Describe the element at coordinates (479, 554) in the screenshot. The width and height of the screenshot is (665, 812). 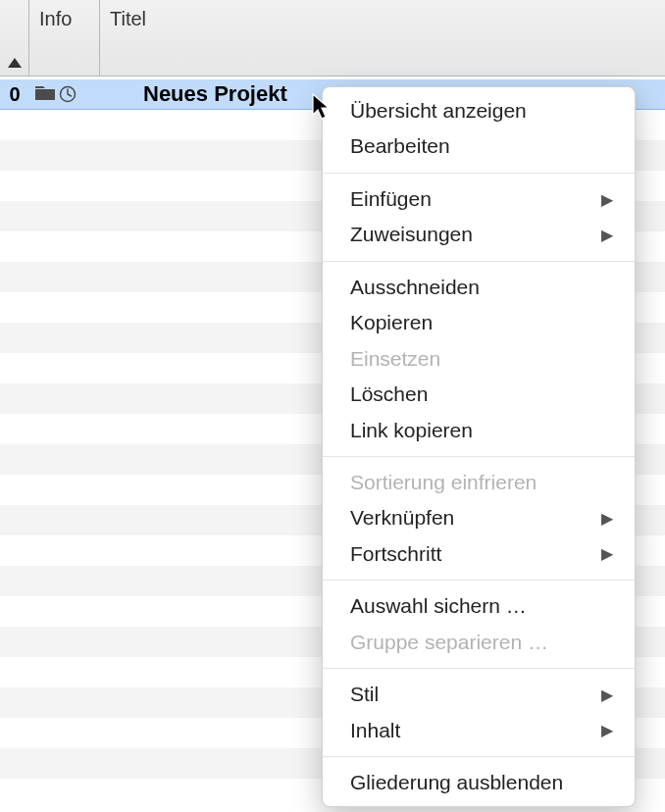
I see `menu-progress: Fortschritt▶` at that location.